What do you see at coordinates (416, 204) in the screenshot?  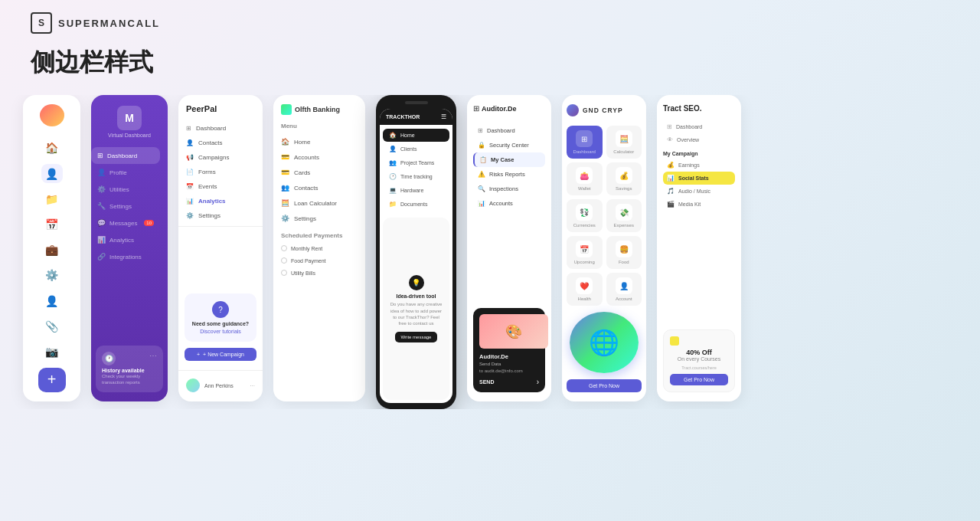 I see `tt-nav-documents: 📁Documents` at bounding box center [416, 204].